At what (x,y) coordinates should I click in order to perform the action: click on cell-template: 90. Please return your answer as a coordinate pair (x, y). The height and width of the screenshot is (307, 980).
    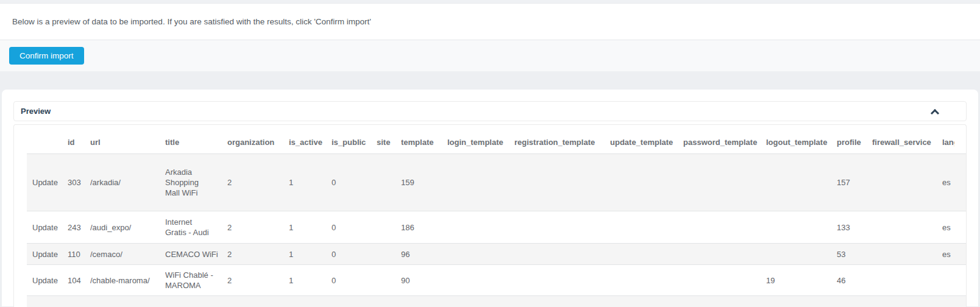
    Looking at the image, I should click on (424, 280).